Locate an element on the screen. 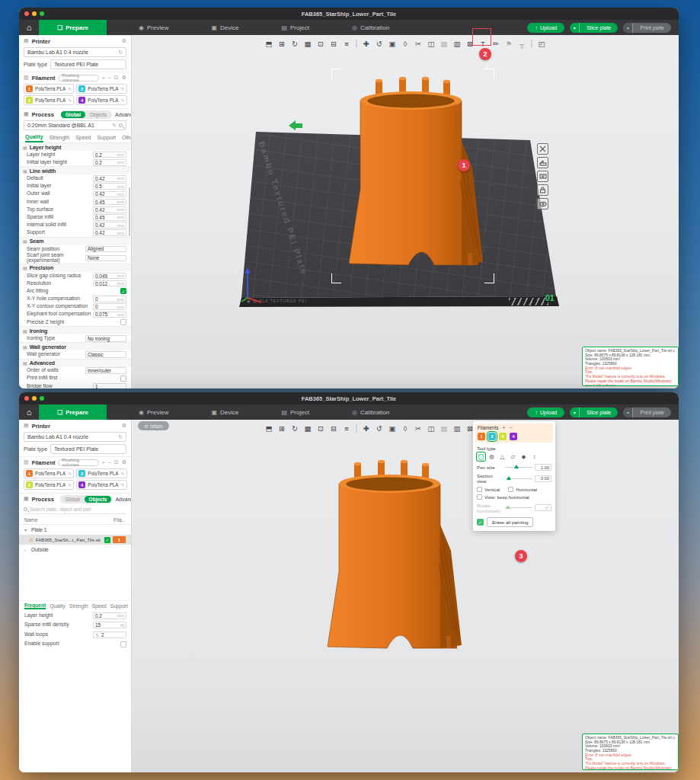 The height and width of the screenshot is (780, 700). setting-input: 1 is located at coordinates (110, 385).